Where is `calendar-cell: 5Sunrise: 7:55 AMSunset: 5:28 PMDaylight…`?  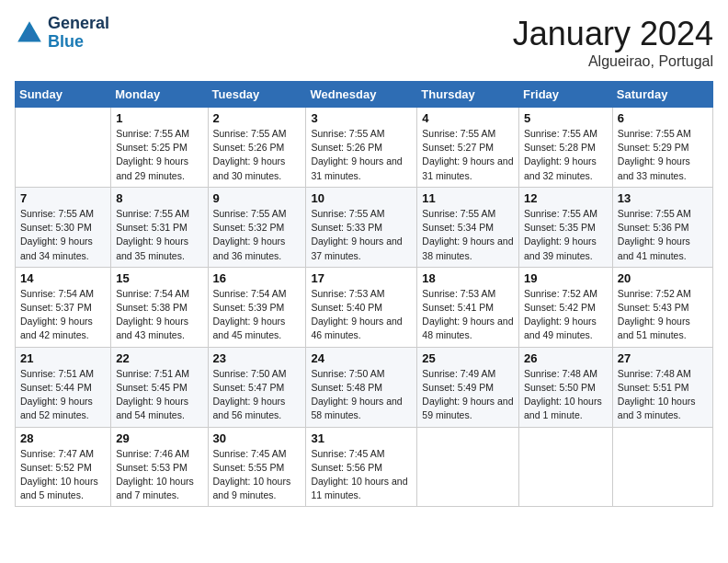
calendar-cell: 5Sunrise: 7:55 AMSunset: 5:28 PMDaylight… is located at coordinates (566, 147).